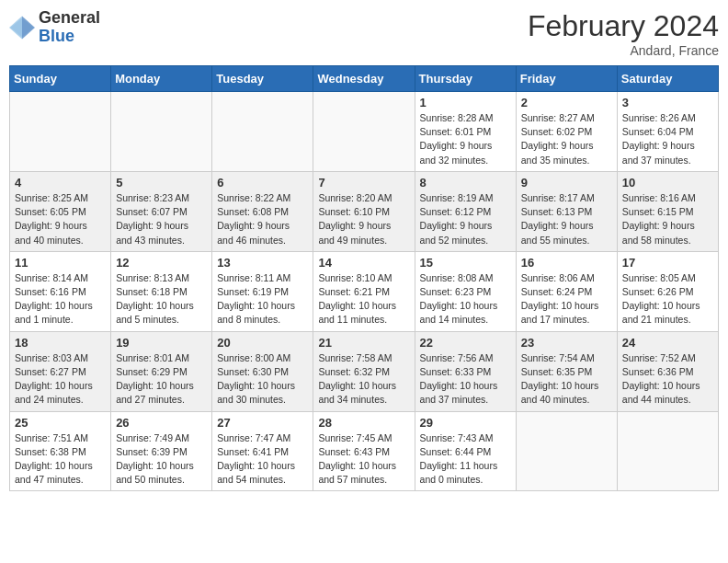 The height and width of the screenshot is (563, 728). What do you see at coordinates (364, 263) in the screenshot?
I see `day-number: 14` at bounding box center [364, 263].